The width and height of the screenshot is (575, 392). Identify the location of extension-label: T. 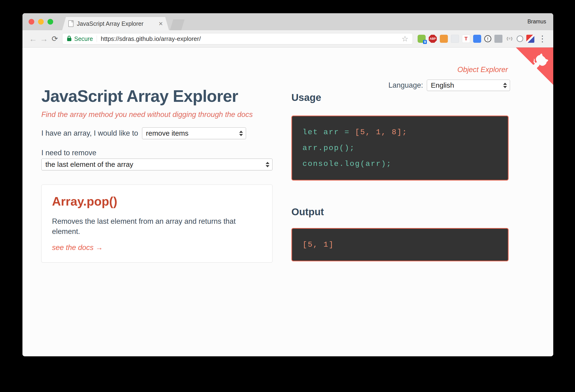
(466, 39).